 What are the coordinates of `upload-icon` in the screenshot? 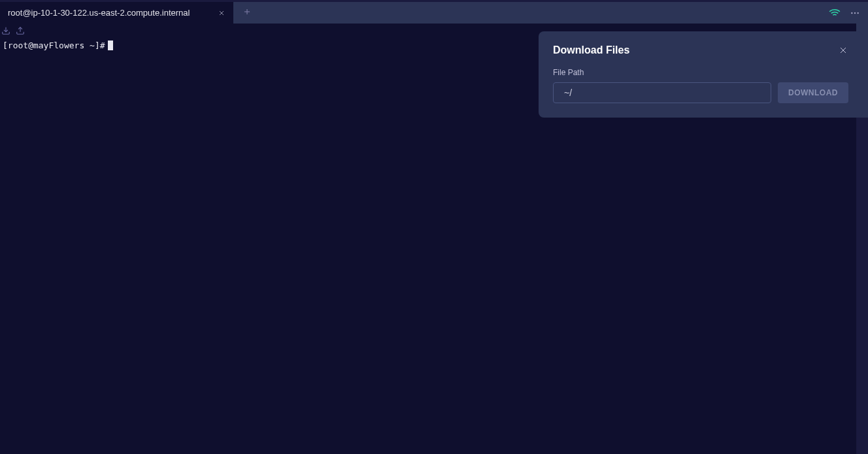 It's located at (20, 31).